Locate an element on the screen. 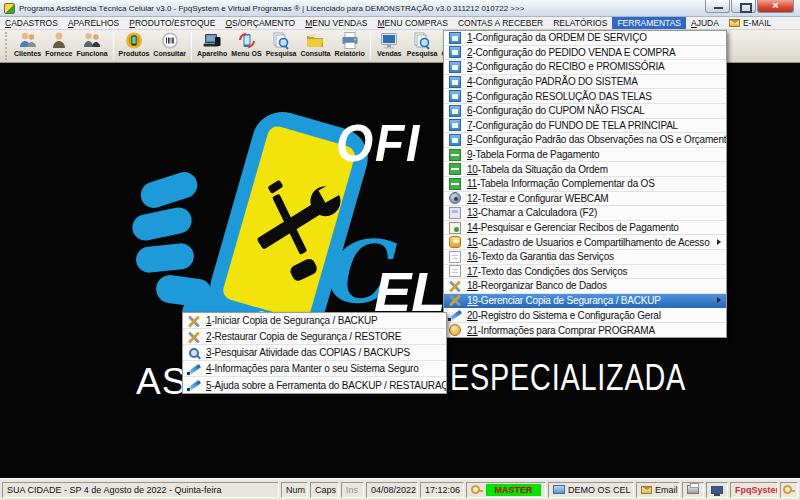 The width and height of the screenshot is (800, 500). search-icon is located at coordinates (194, 353).